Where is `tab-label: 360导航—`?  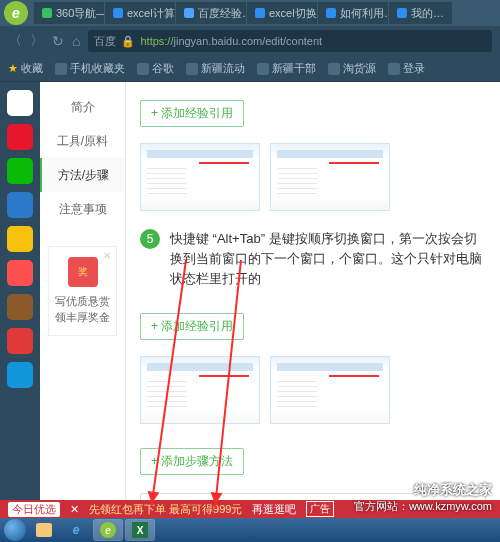
tab-label: 360导航— is located at coordinates (80, 14).